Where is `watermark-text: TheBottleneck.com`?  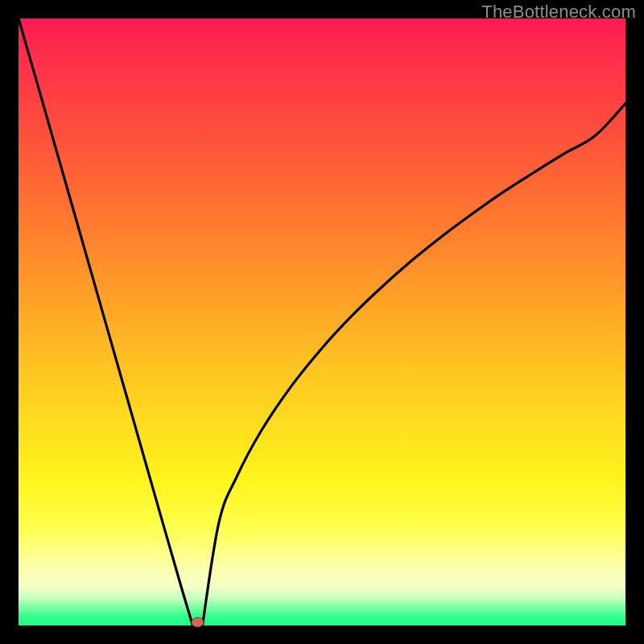
watermark-text: TheBottleneck.com is located at coordinates (559, 12).